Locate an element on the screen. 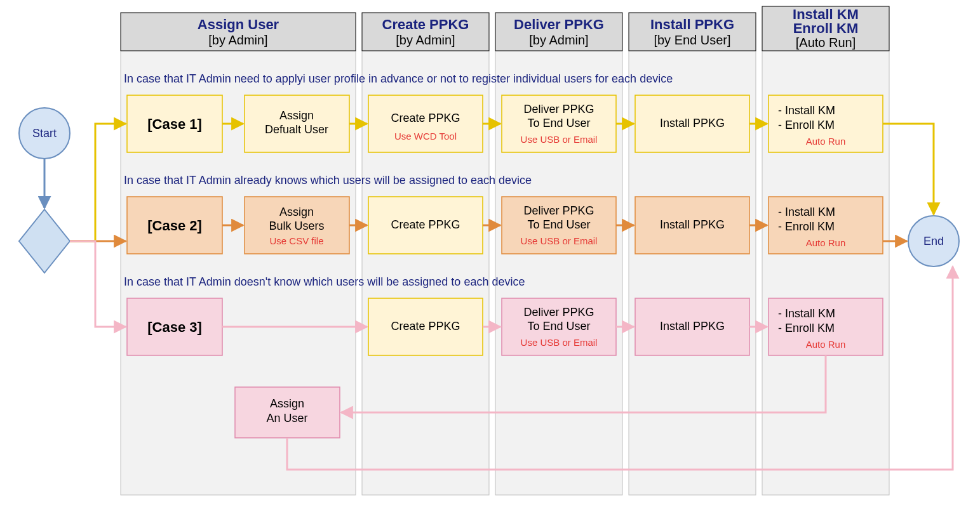  decision-node is located at coordinates (44, 241).